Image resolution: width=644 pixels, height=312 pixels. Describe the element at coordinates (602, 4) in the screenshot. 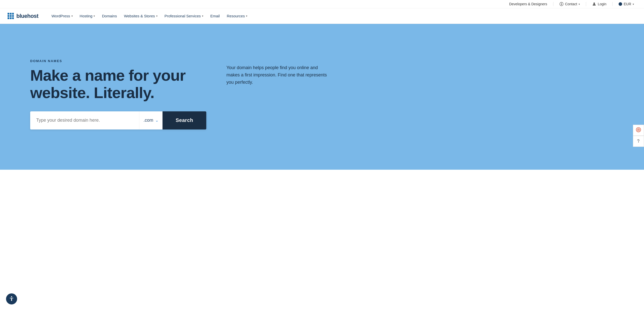

I see `login-label: Login` at that location.